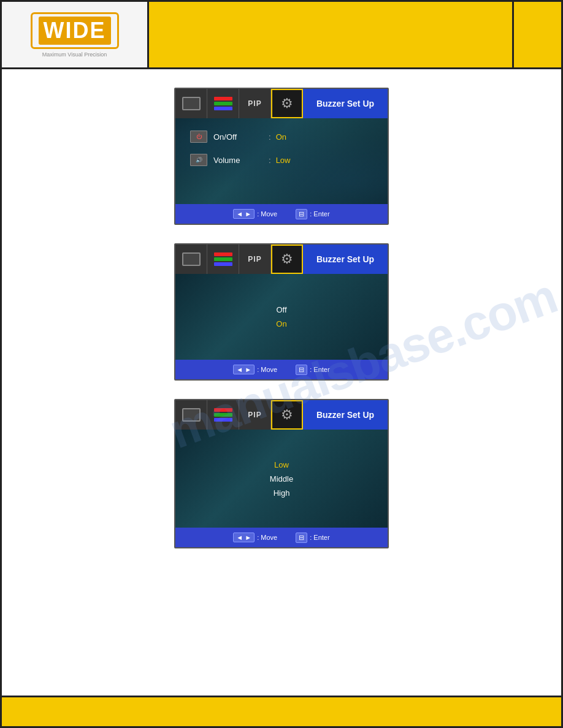  What do you see at coordinates (287, 259) in the screenshot?
I see `gear-icon-2: ⚙` at bounding box center [287, 259].